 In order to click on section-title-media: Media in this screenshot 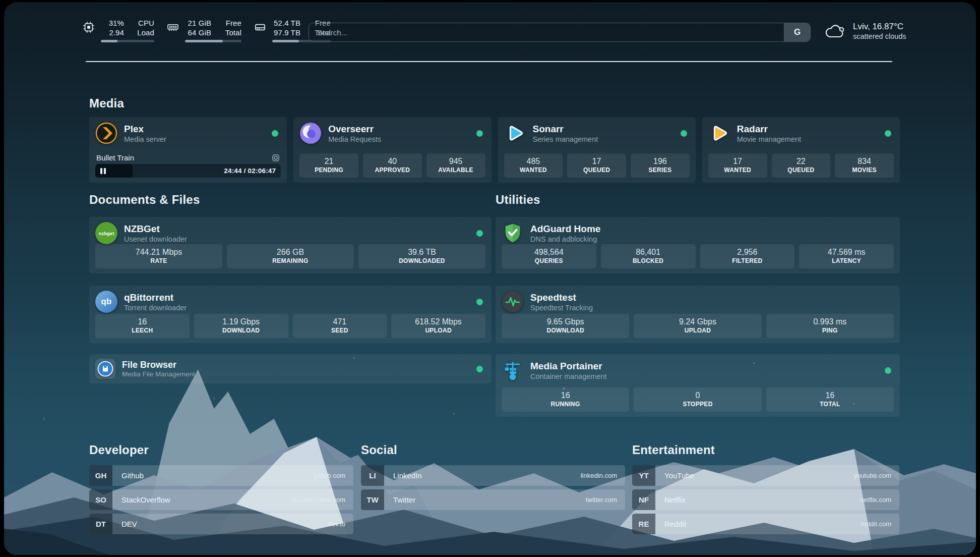, I will do `click(107, 103)`.